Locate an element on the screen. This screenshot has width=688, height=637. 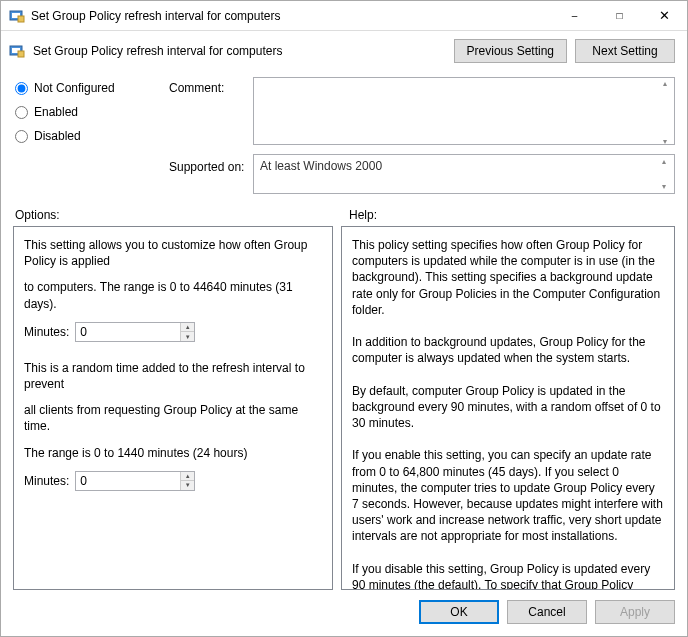
options-text: This is a random time added to the refre… is located at coordinates (173, 376).